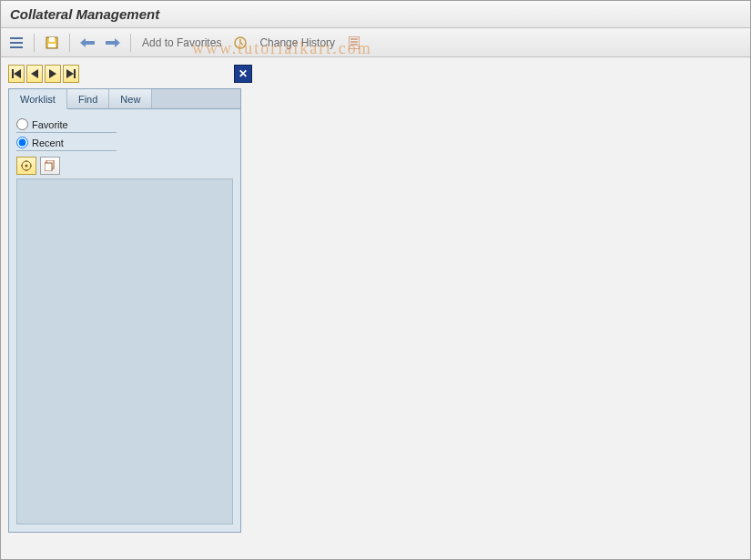 The width and height of the screenshot is (751, 560). Describe the element at coordinates (113, 43) in the screenshot. I see `forward-button` at that location.